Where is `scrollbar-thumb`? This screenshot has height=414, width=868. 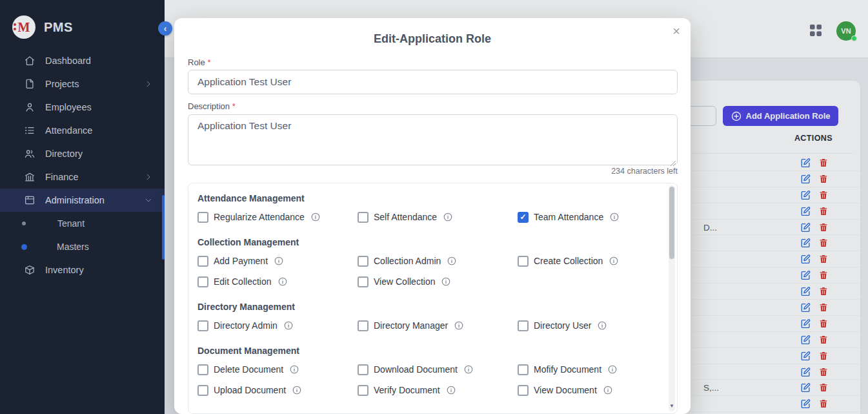
scrollbar-thumb is located at coordinates (672, 223).